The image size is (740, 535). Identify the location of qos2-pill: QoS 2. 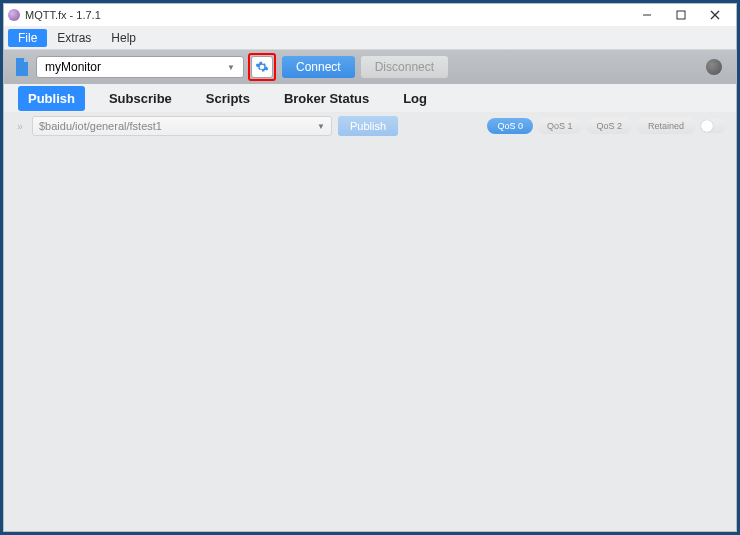
(609, 126).